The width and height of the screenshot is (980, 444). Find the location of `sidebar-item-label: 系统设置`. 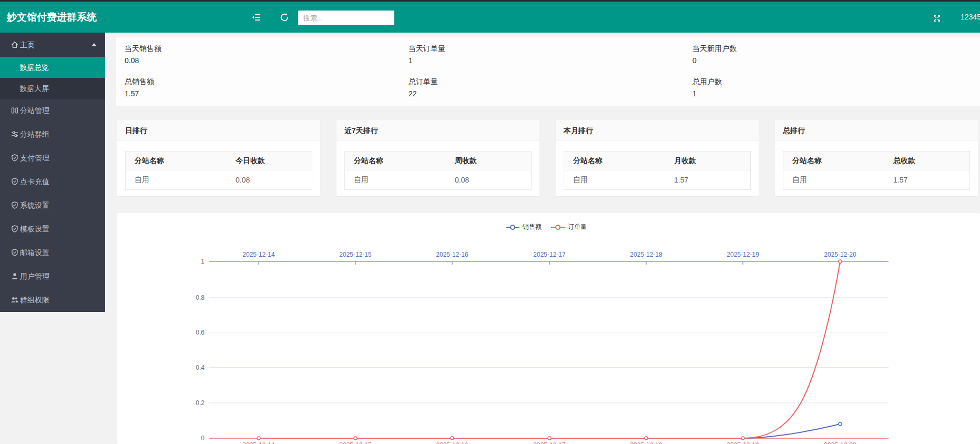

sidebar-item-label: 系统设置 is located at coordinates (35, 205).